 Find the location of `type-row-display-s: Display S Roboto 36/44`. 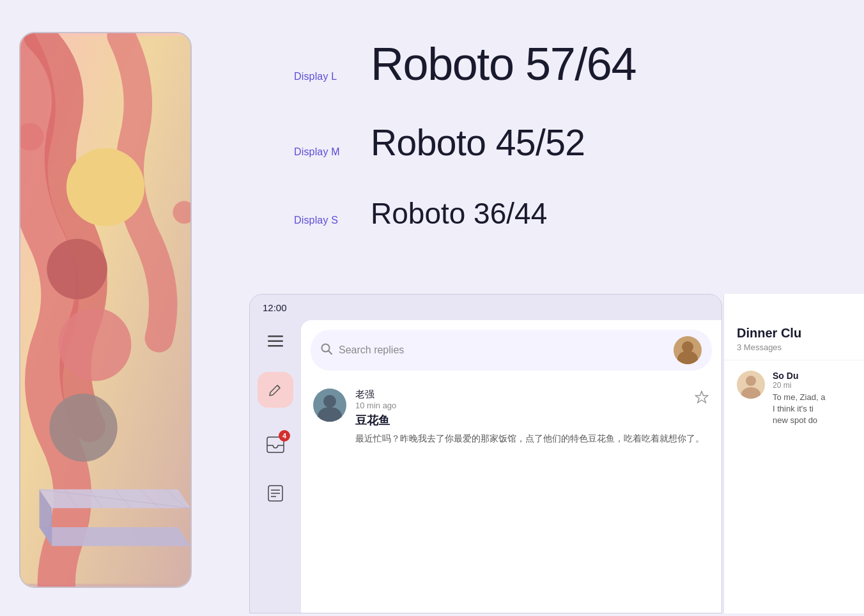

type-row-display-s: Display S Roboto 36/44 is located at coordinates (560, 213).